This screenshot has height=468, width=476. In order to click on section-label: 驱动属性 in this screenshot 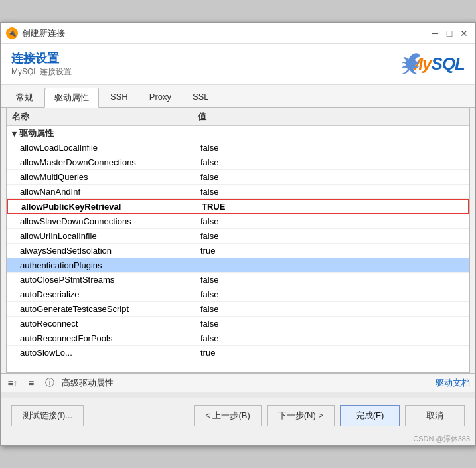, I will do `click(37, 133)`.